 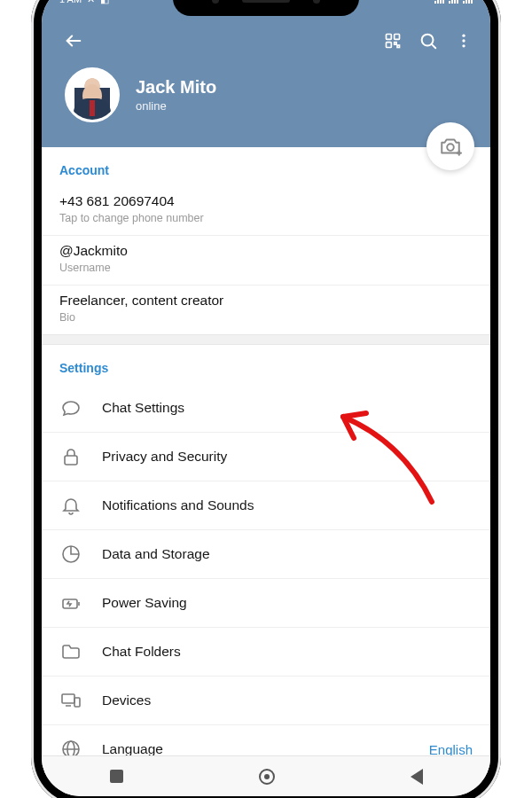 What do you see at coordinates (71, 457) in the screenshot?
I see `lock-icon` at bounding box center [71, 457].